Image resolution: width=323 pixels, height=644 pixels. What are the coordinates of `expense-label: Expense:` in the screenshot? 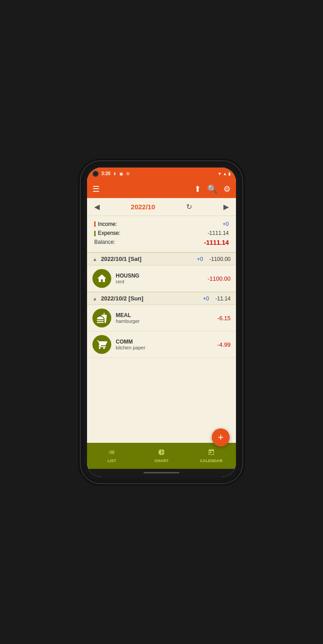 It's located at (107, 233).